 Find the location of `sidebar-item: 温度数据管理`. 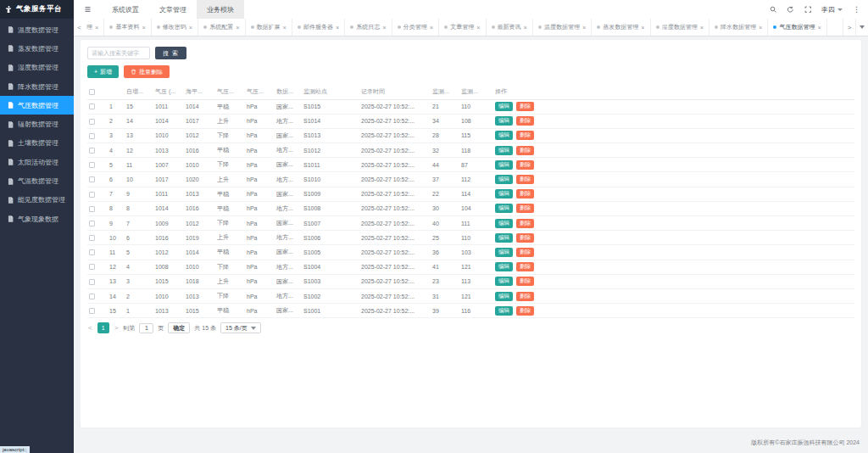

sidebar-item: 温度数据管理 is located at coordinates (37, 30).